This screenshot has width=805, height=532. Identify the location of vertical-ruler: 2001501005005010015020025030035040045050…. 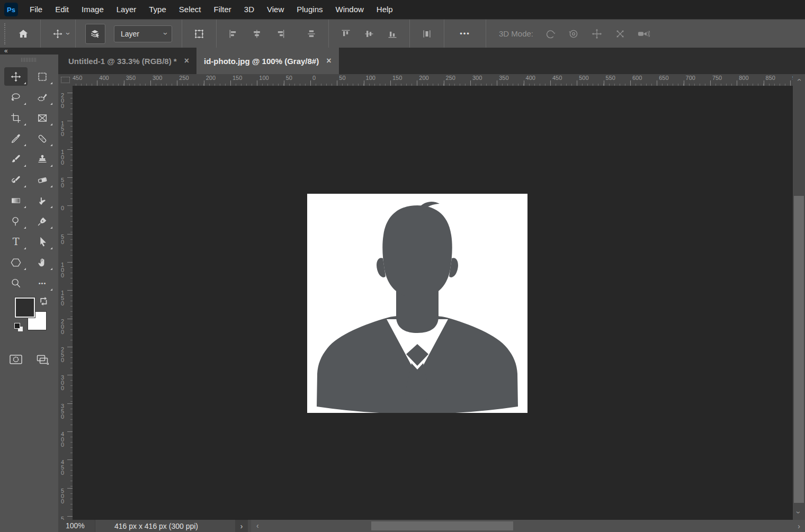
(66, 303).